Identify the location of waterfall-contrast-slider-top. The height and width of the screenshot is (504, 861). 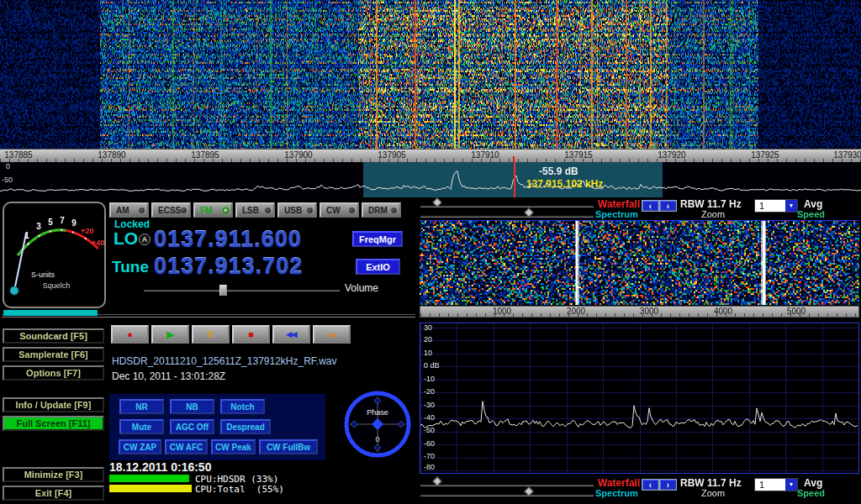
(507, 205).